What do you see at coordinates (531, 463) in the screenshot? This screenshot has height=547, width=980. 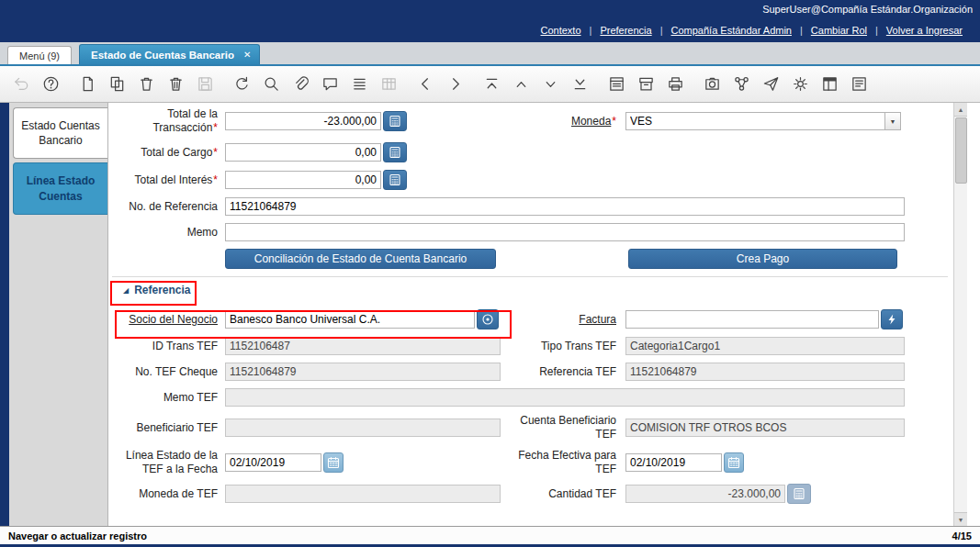 I see `row-fechas: Línea Estado de la TEF a la Fecha Fecha …` at bounding box center [531, 463].